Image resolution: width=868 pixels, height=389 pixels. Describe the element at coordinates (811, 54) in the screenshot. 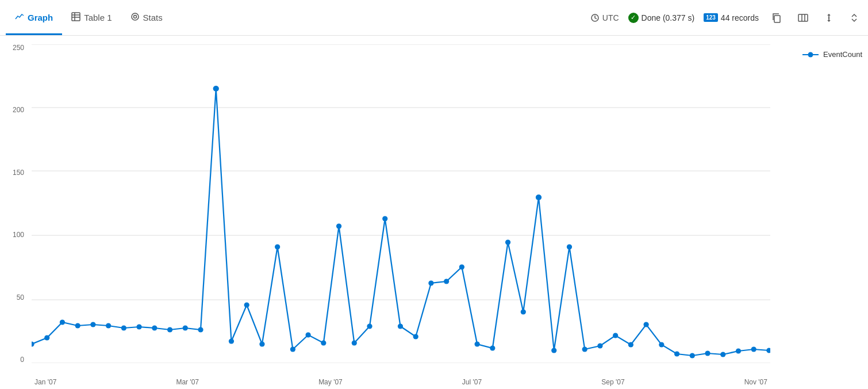

I see `legend-dot` at that location.